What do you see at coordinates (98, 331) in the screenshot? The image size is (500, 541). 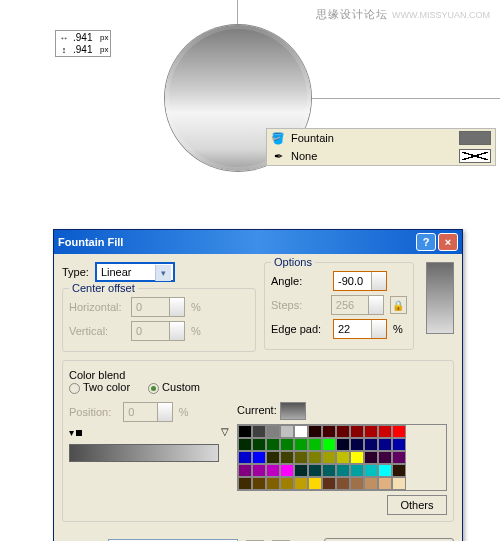 I see `vertical-label: Vertical:` at bounding box center [98, 331].